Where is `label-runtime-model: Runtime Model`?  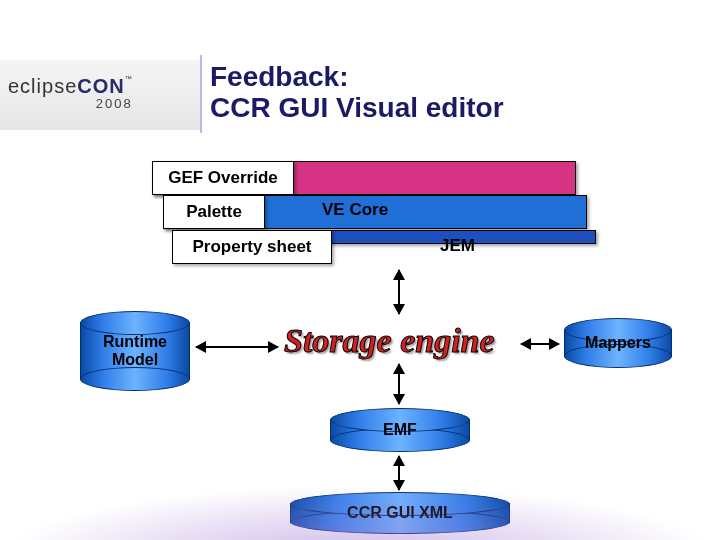 label-runtime-model: Runtime Model is located at coordinates (135, 351).